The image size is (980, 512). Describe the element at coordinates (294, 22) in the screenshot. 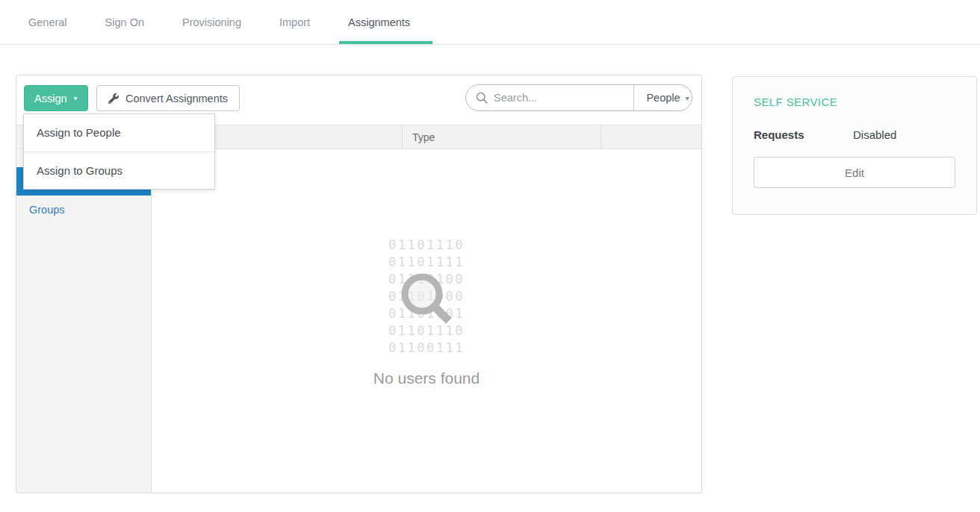

I see `tab-import: Import` at that location.